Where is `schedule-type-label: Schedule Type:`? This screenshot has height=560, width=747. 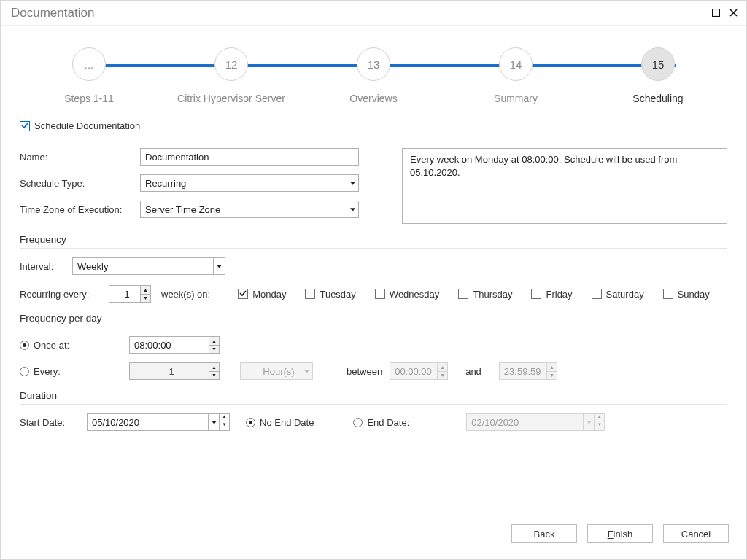 schedule-type-label: Schedule Type: is located at coordinates (80, 184).